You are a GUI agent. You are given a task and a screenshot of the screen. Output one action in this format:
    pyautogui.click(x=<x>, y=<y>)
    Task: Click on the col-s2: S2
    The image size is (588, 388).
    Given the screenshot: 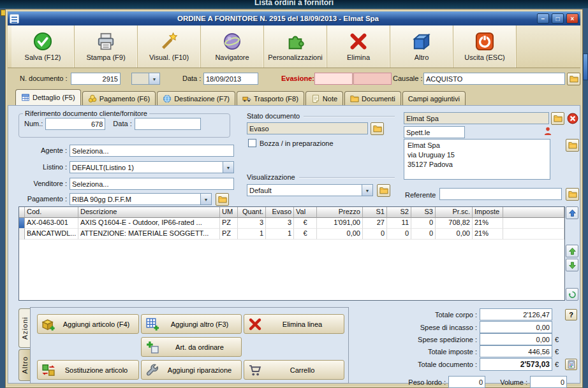 What is the action you would take?
    pyautogui.click(x=399, y=213)
    